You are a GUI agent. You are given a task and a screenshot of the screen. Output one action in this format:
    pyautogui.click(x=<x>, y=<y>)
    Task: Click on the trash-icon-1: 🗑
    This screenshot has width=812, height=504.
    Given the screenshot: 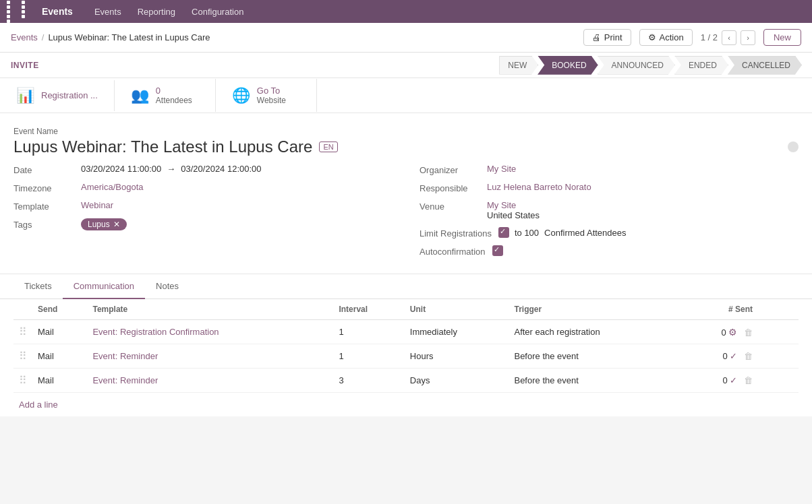 What is the action you would take?
    pyautogui.click(x=749, y=333)
    